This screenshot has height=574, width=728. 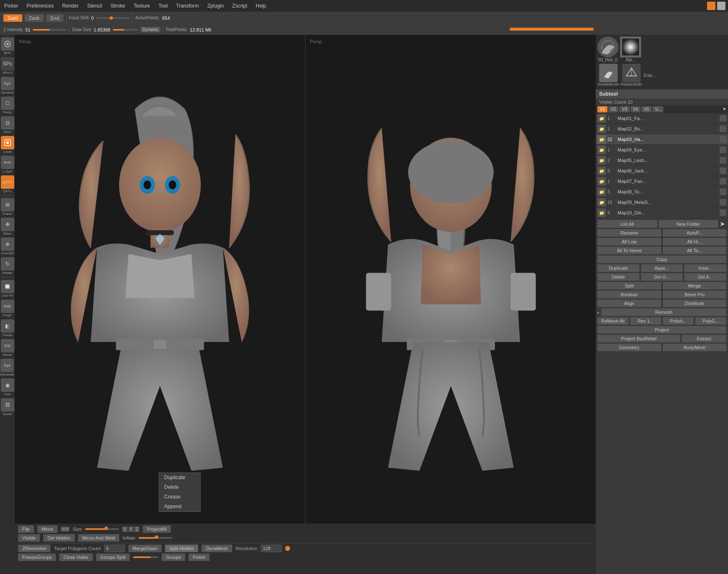 I want to click on groups-button: Groups, so click(x=173, y=557).